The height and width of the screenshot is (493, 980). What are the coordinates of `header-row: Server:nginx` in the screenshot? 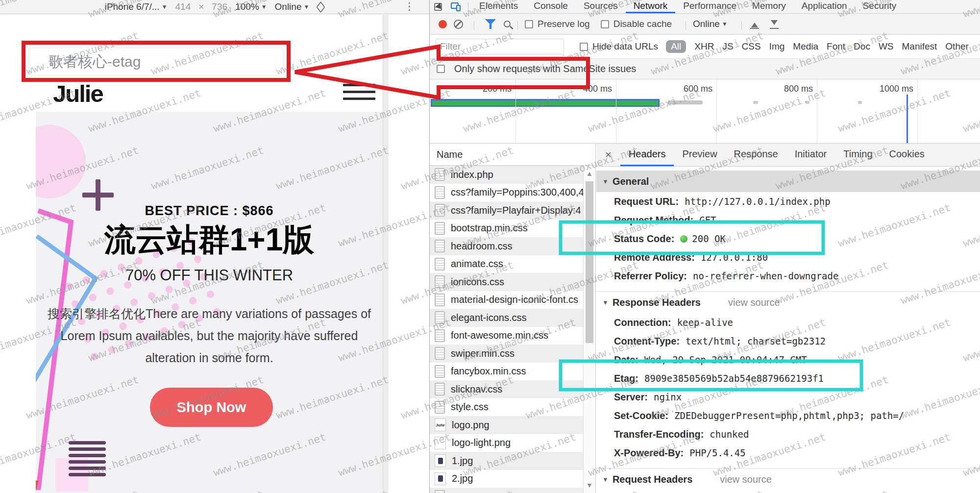 It's located at (788, 397).